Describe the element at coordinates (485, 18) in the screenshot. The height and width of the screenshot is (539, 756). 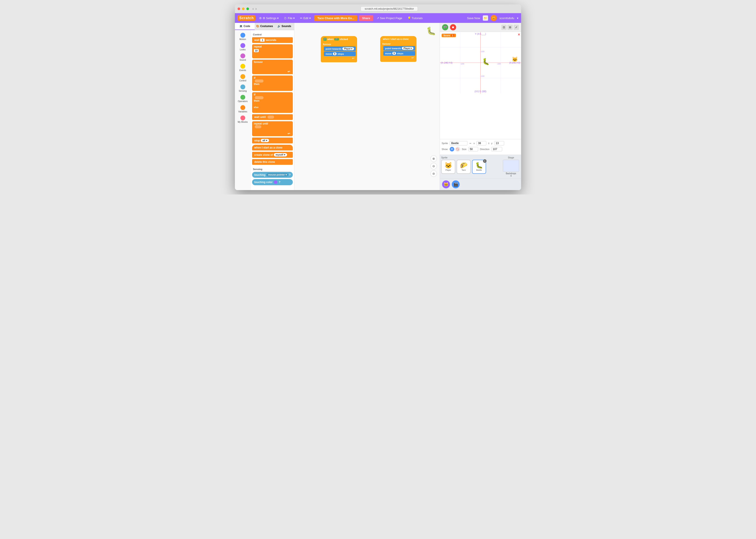
I see `my-stuff-button: 📁` at that location.